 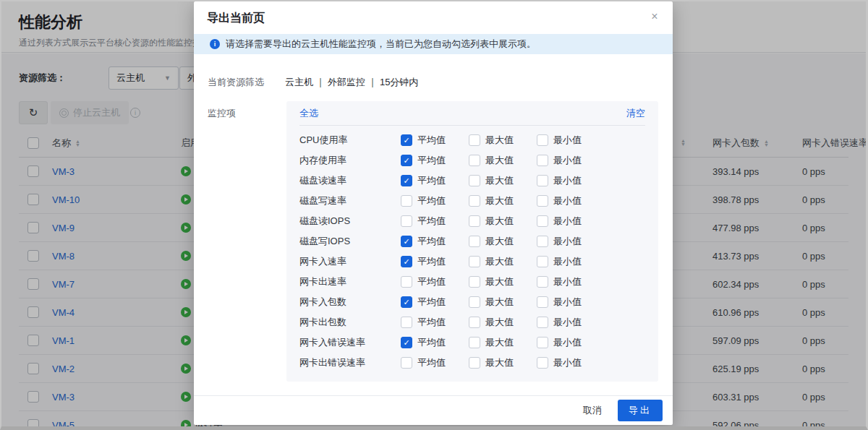 What do you see at coordinates (309, 113) in the screenshot?
I see `select-all-link: 全选` at bounding box center [309, 113].